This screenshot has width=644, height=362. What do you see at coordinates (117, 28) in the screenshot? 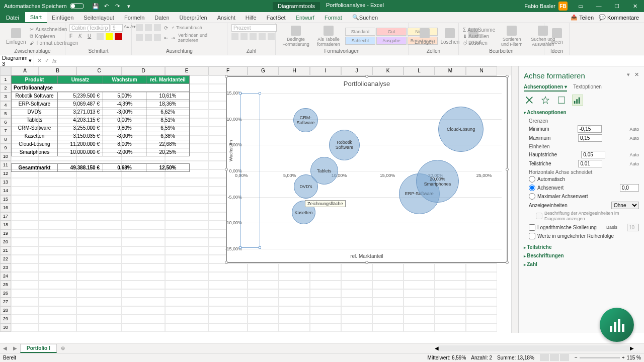
I see `font-size-input` at bounding box center [117, 28].